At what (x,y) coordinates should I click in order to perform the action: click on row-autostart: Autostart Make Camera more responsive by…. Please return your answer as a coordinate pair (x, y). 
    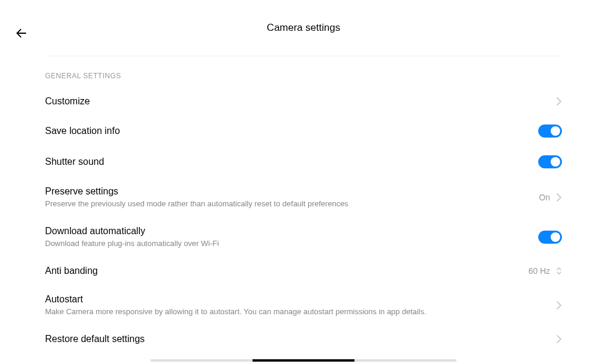
    Looking at the image, I should click on (304, 305).